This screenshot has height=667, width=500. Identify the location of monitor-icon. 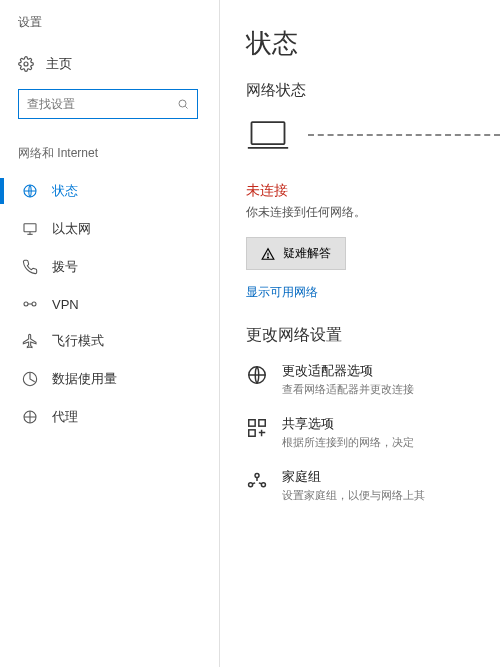
(30, 229).